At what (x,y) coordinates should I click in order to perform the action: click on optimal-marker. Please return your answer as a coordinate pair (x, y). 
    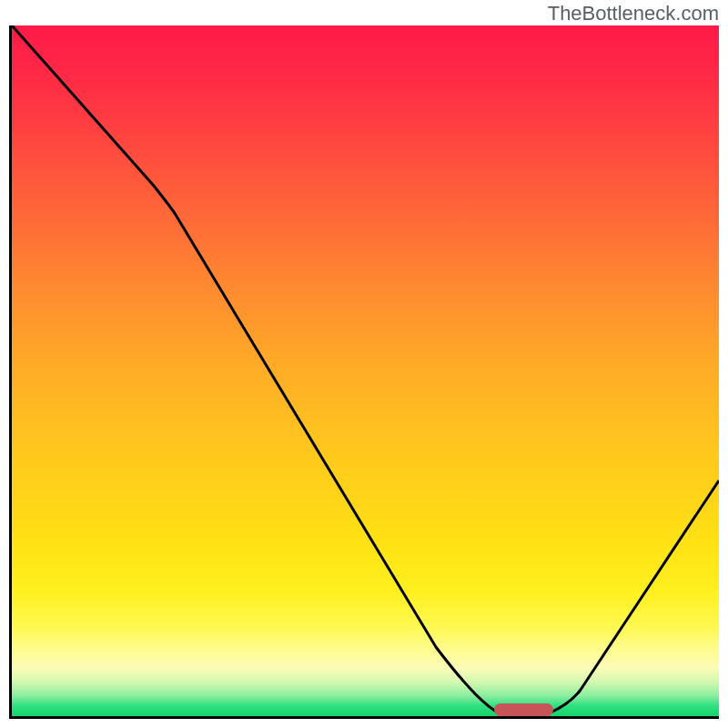
    Looking at the image, I should click on (524, 710).